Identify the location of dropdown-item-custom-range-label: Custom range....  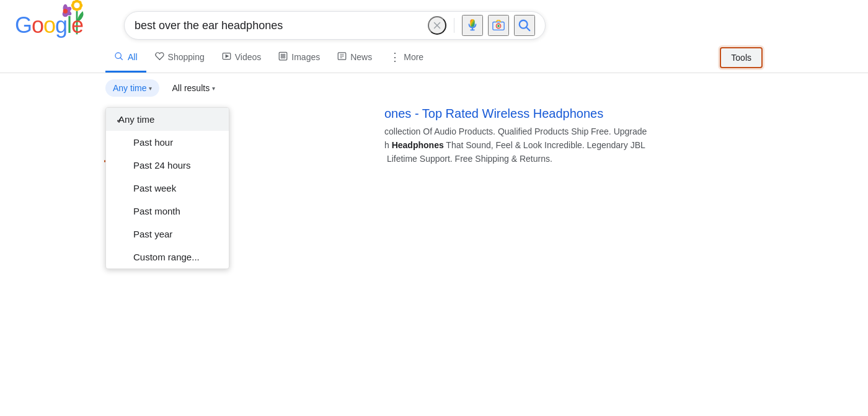
(166, 257).